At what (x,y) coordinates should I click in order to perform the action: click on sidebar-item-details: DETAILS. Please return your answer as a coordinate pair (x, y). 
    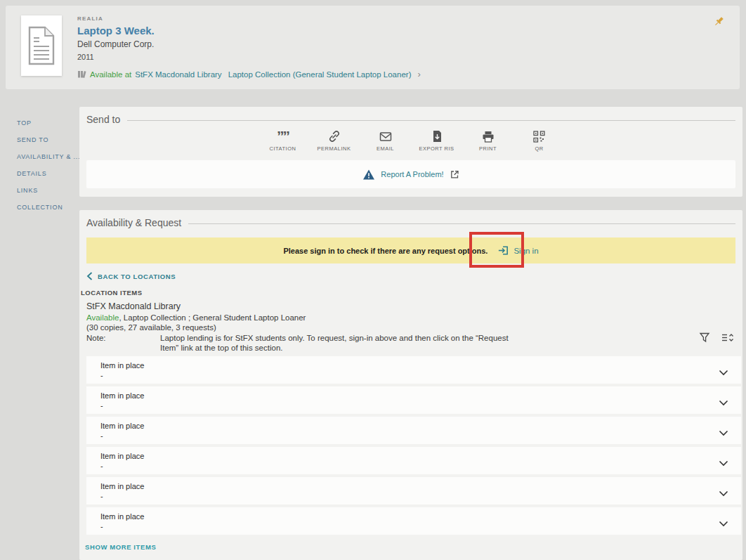
    Looking at the image, I should click on (48, 174).